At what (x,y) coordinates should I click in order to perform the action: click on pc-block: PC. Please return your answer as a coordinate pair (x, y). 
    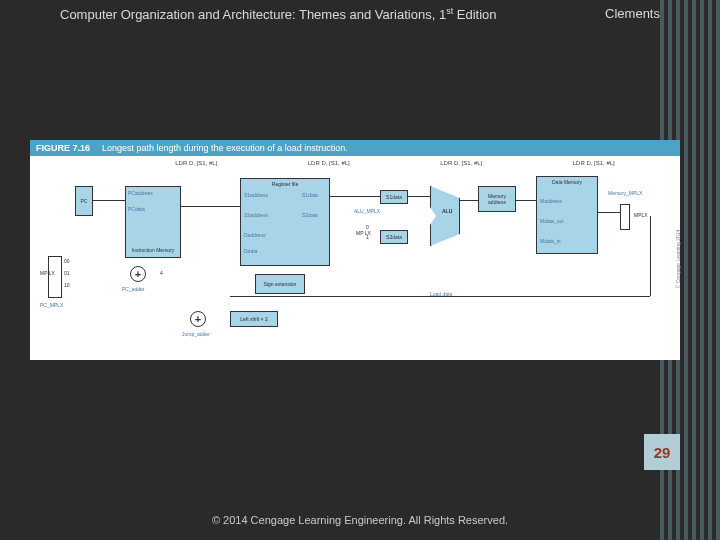
    Looking at the image, I should click on (84, 201).